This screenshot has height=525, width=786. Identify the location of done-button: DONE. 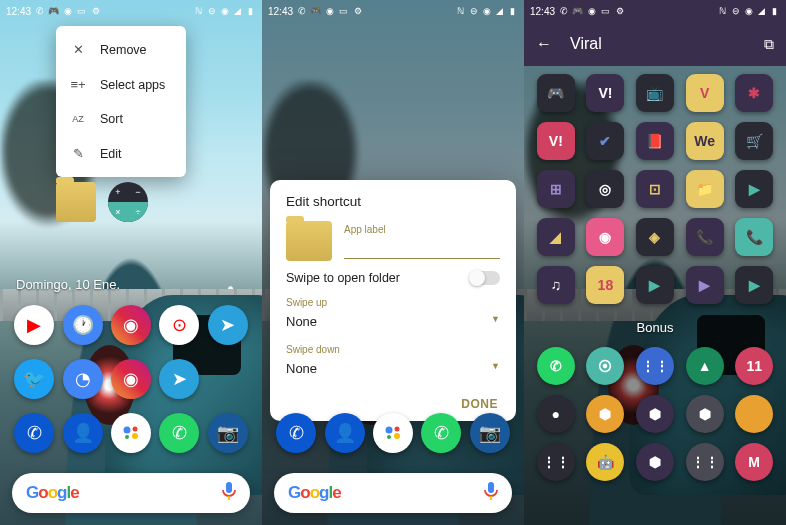
(393, 401).